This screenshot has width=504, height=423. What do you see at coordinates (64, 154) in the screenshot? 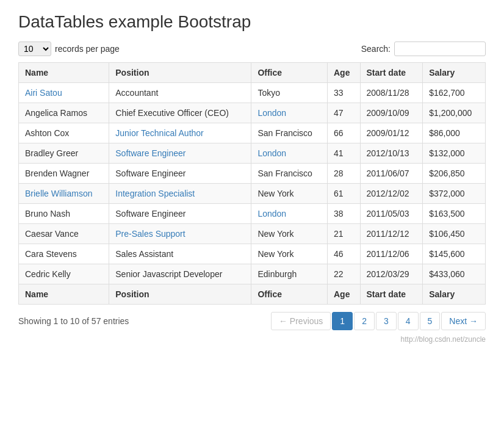
I see `cell-name: Bradley Greer` at bounding box center [64, 154].